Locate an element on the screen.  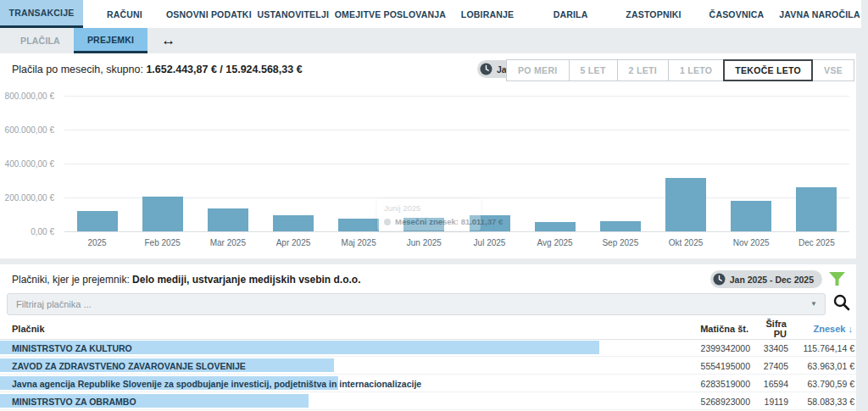
time-range-buttons: PO MERI5 LET2 LETI1 LETOTEKOČE LETOVSE is located at coordinates (681, 70).